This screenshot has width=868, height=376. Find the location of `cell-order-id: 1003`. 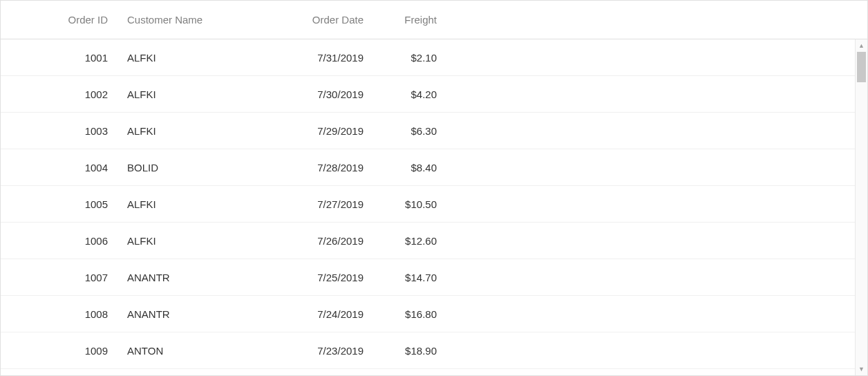

cell-order-id: 1003 is located at coordinates (61, 131).